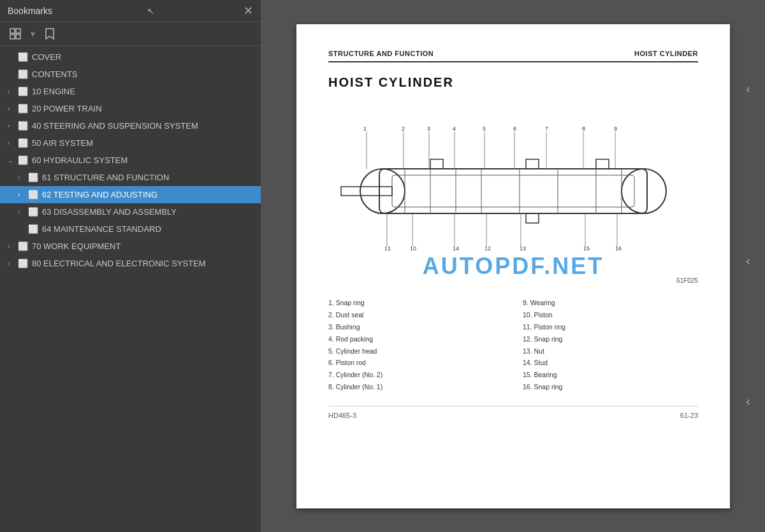 The width and height of the screenshot is (765, 532). I want to click on bookmark-icon-cover: ⬜, so click(23, 57).